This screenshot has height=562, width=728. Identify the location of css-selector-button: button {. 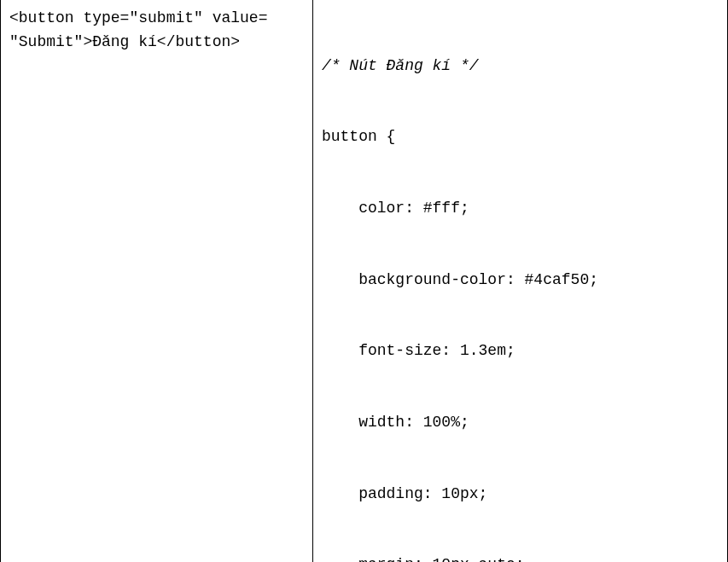
(521, 137).